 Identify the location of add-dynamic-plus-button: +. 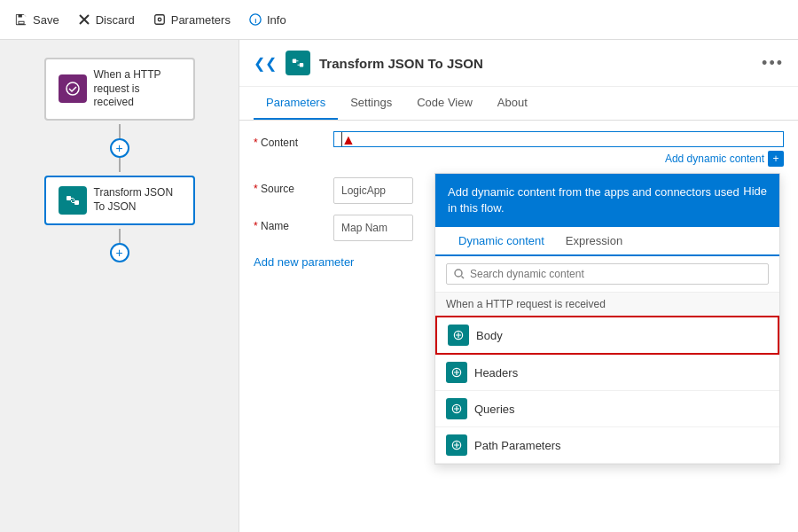
(776, 159).